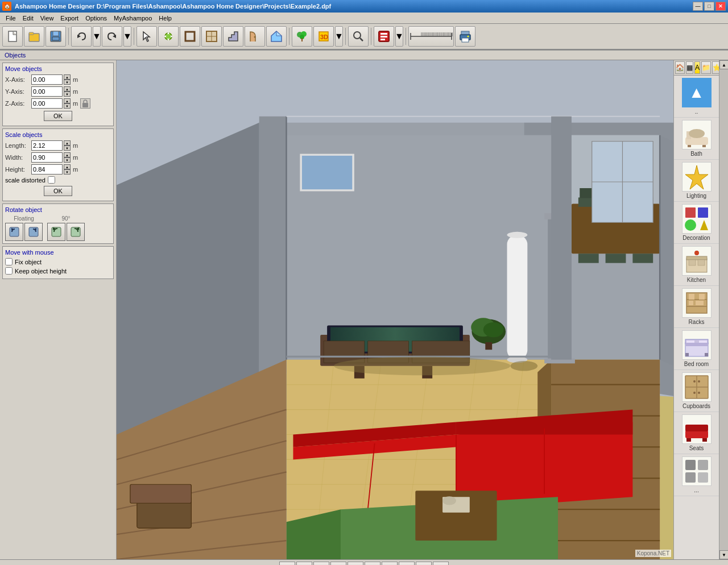  What do you see at coordinates (190, 36) in the screenshot?
I see `wall-button` at bounding box center [190, 36].